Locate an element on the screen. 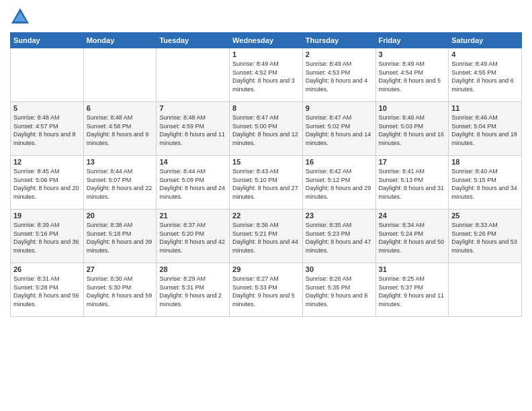  day-number: 16 is located at coordinates (339, 162).